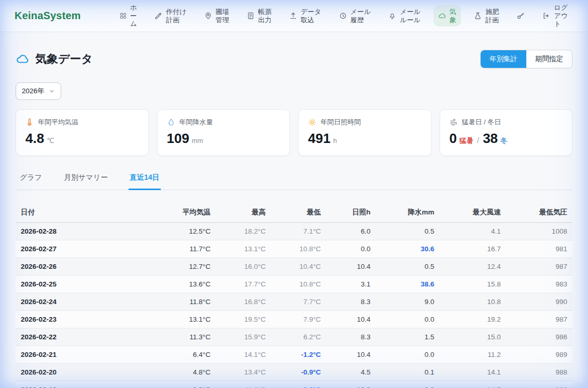  I want to click on min-cell: 10.8°C, so click(298, 284).